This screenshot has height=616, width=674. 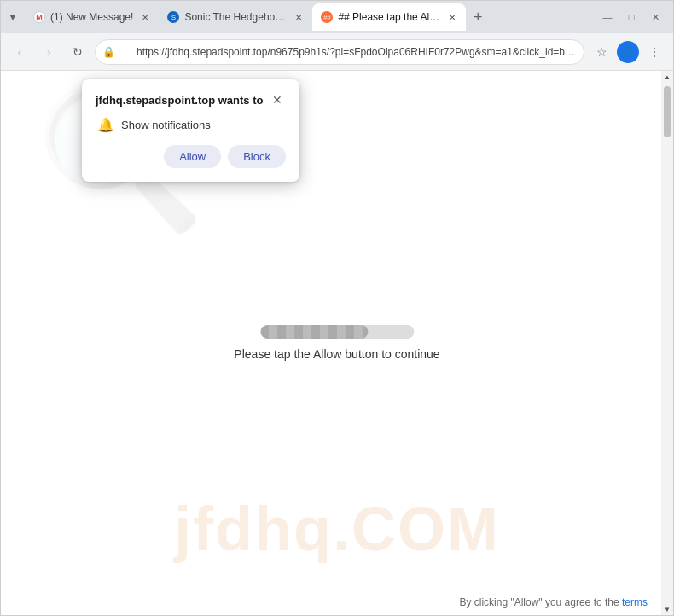 I want to click on popup-title: jfdhq.stepadspoint.top wants to, so click(x=179, y=101).